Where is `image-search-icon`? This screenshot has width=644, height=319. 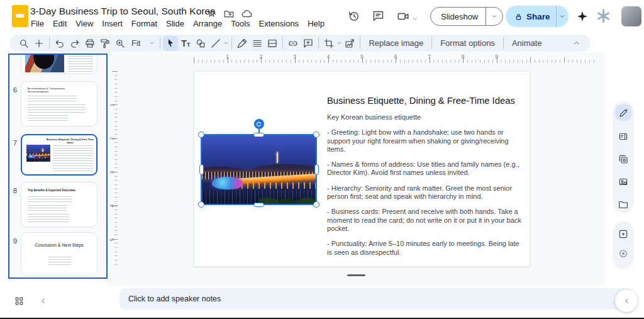 image-search-icon is located at coordinates (623, 182).